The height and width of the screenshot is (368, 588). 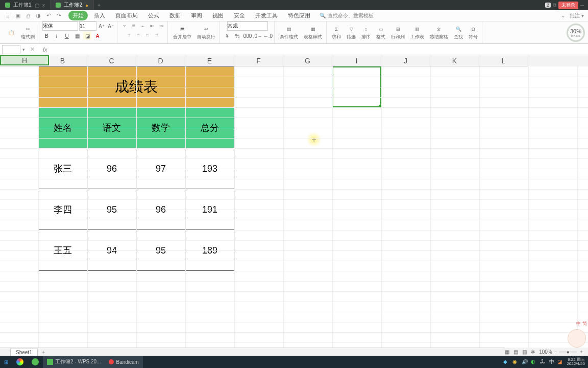 I want to click on cond-format-icon: ▤, so click(x=289, y=29).